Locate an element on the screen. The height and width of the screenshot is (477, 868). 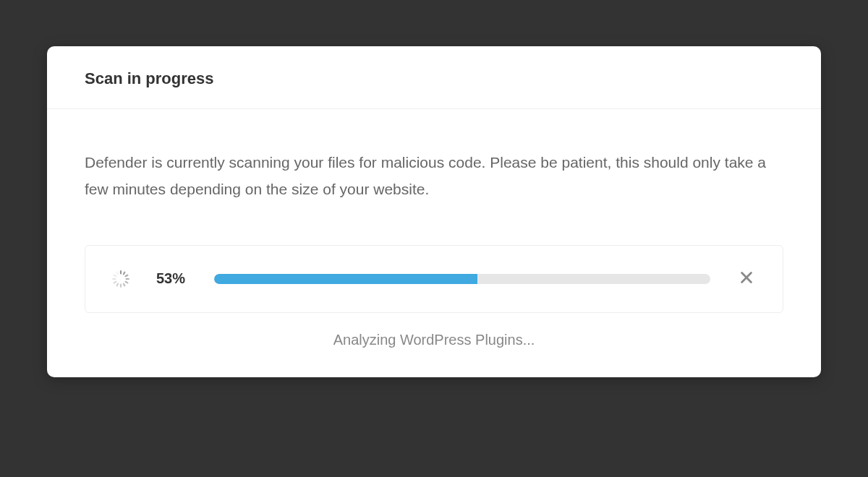
cancel-scan-button is located at coordinates (746, 279).